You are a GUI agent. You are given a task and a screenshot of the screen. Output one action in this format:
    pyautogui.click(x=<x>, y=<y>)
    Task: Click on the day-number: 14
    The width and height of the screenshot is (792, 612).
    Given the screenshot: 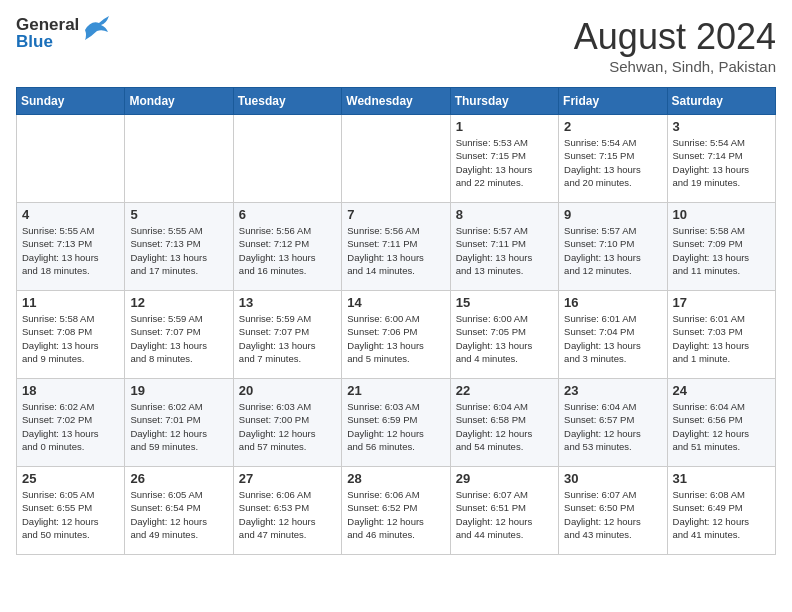 What is the action you would take?
    pyautogui.click(x=396, y=302)
    